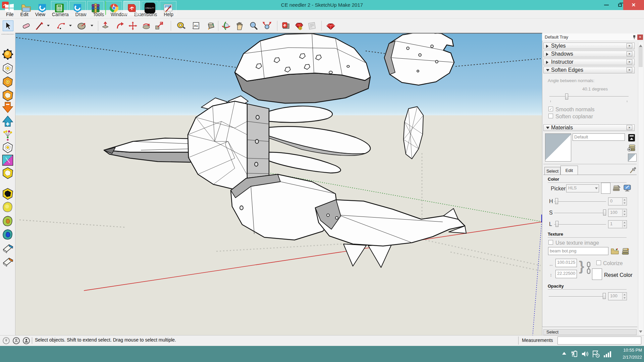 This screenshot has height=362, width=644. I want to click on scrollbar-thumb, so click(641, 57).